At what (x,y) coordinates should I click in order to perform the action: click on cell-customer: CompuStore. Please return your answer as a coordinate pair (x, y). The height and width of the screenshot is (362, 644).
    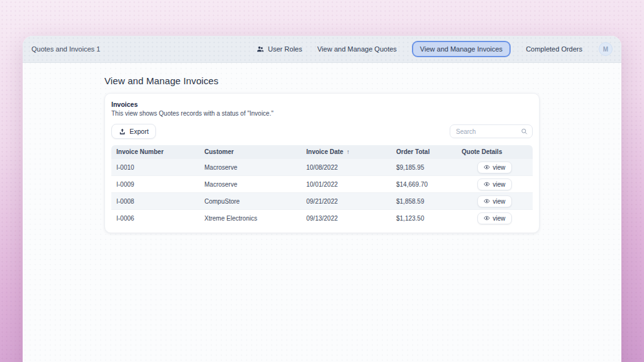
    Looking at the image, I should click on (250, 201).